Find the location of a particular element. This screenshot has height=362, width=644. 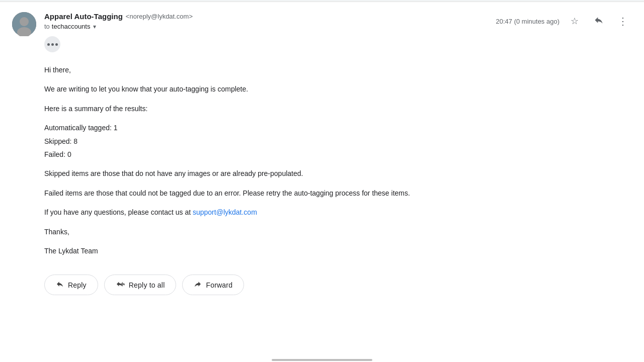

contact-line: If you have any questions, please contac… is located at coordinates (338, 212).